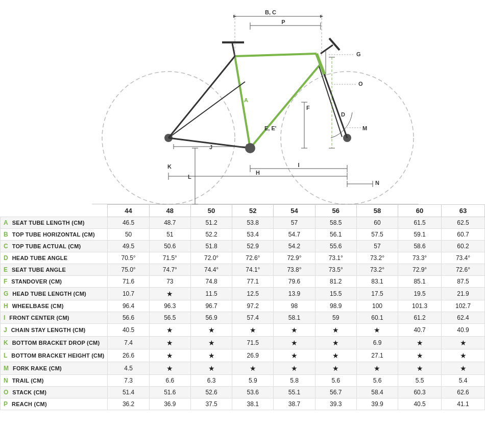 The image size is (485, 448). I want to click on table-row: KBOTTOM BRACKET DROP (CM)7.4★★71.5★★6.9★…, so click(243, 343).